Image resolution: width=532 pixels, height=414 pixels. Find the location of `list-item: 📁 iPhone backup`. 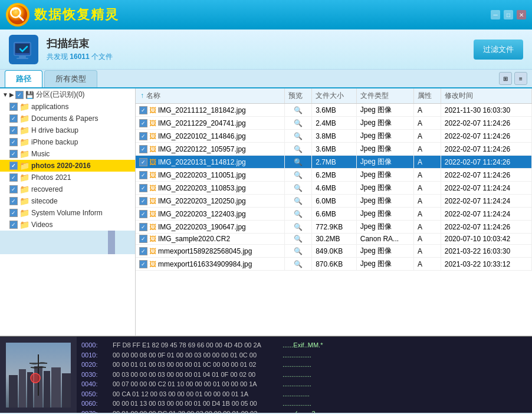

list-item: 📁 iPhone backup is located at coordinates (67, 142).